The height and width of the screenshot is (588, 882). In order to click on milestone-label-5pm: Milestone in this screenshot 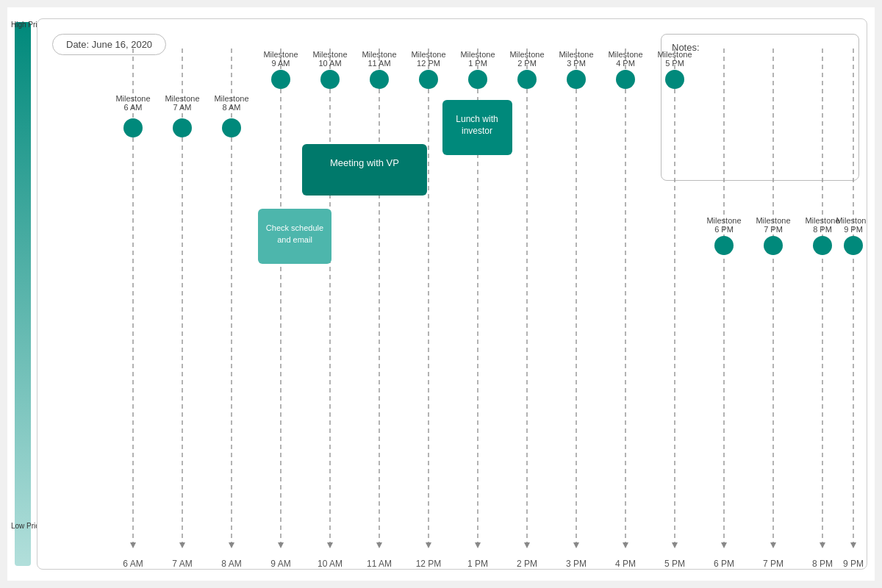, I will do `click(675, 54)`.